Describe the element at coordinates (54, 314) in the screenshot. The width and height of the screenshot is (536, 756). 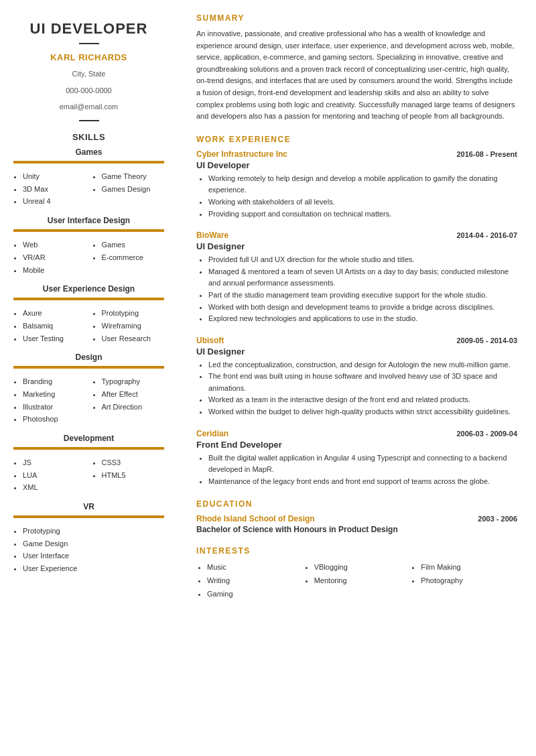
I see `skill-item: Axure` at that location.